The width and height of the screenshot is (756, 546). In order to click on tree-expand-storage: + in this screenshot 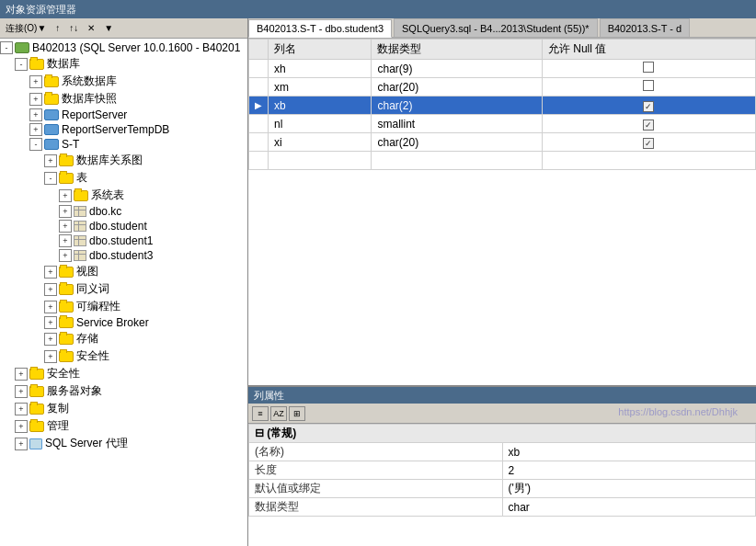, I will do `click(51, 339)`.